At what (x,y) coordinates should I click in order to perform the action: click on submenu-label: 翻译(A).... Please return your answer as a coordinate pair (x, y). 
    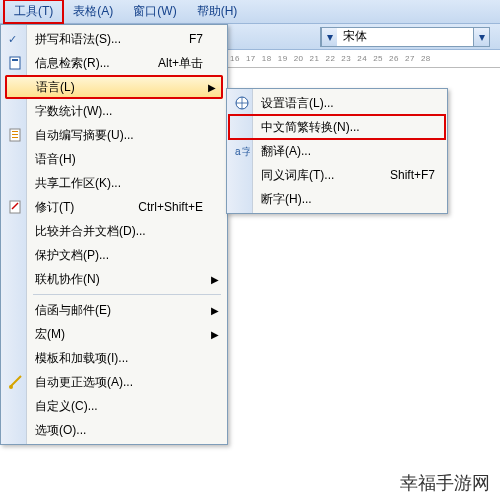
    Looking at the image, I should click on (348, 152).